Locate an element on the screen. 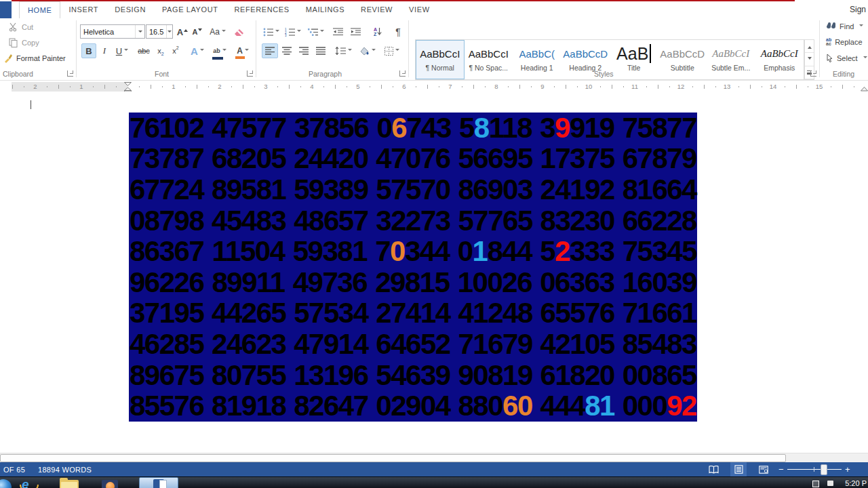  superscript-button: x2 is located at coordinates (176, 51).